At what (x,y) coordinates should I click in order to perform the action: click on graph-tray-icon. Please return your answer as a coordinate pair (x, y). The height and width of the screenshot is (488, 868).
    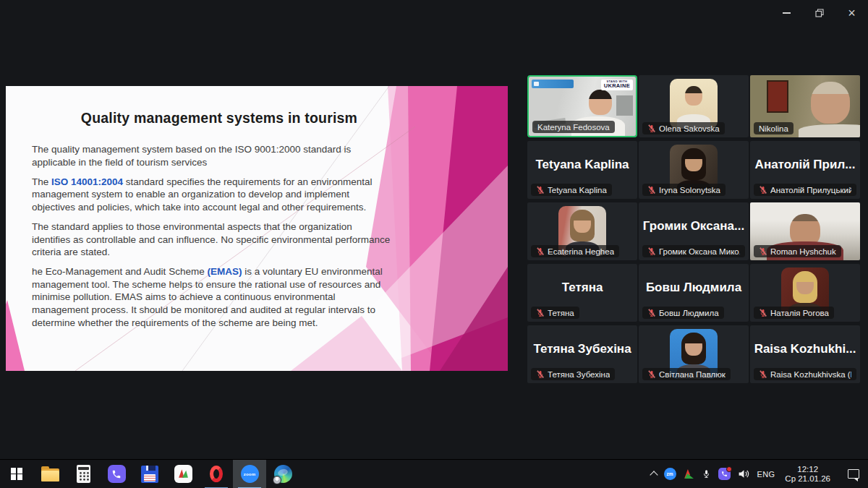
    Looking at the image, I should click on (689, 474).